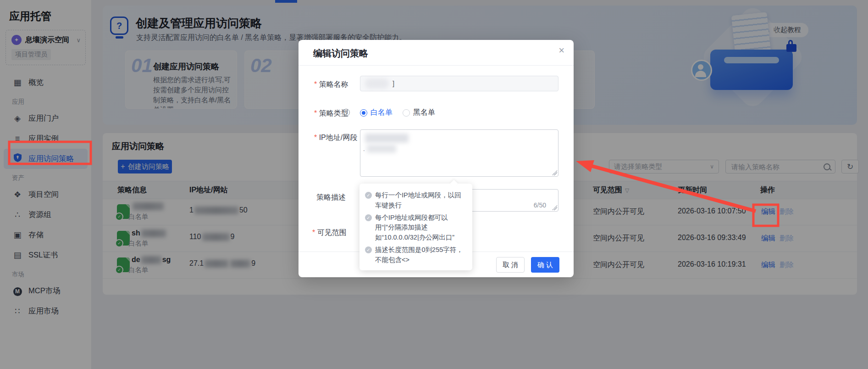  I want to click on input-visible-char: ], so click(393, 84).